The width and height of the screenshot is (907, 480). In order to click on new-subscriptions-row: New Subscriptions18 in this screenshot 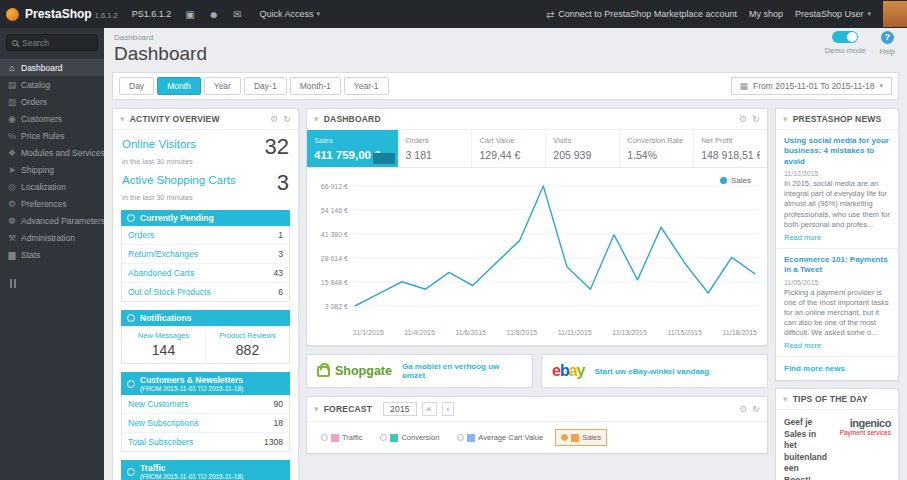, I will do `click(206, 424)`.